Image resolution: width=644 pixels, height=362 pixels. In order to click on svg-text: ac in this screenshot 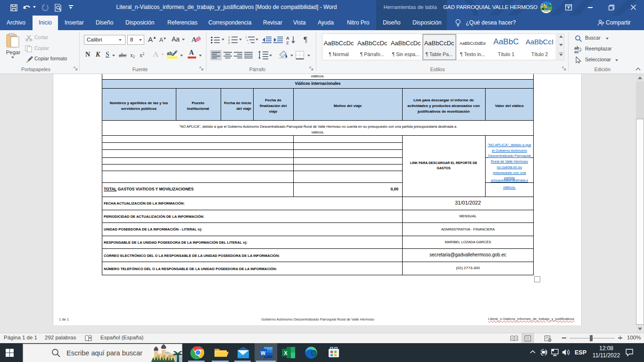, I will do `click(577, 51)`.